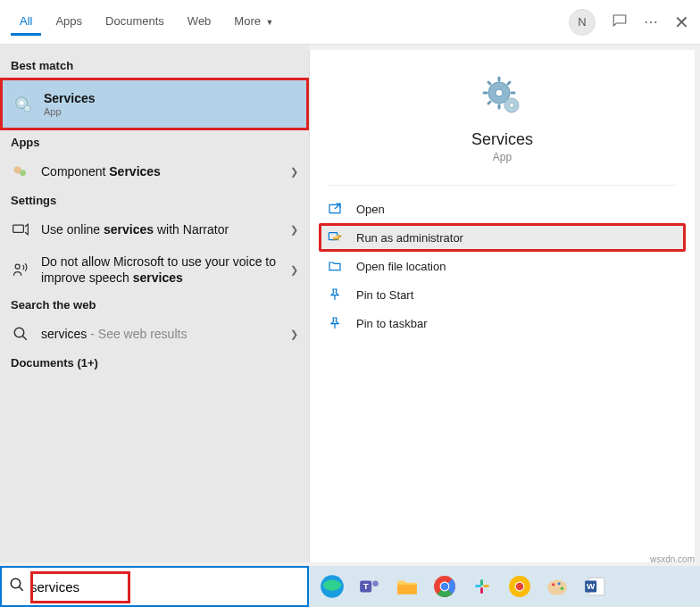  What do you see at coordinates (289, 22) in the screenshot?
I see `search-tabs: All Apps Documents Web More ▼` at bounding box center [289, 22].